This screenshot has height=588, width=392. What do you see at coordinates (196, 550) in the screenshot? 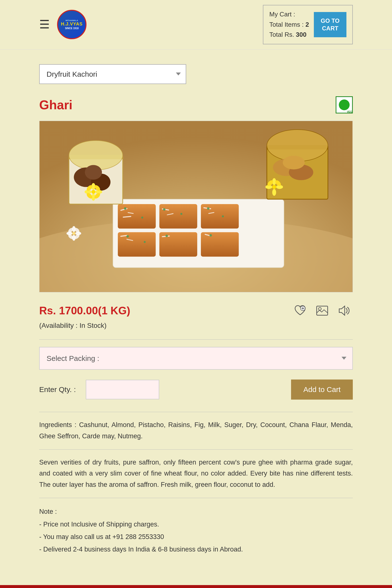
I see `note-line-3: - Delivered 2-4 business days In India &…` at bounding box center [196, 550].